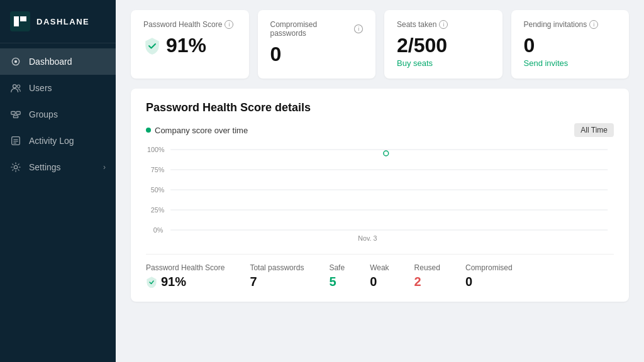  I want to click on seats-value: 2/500, so click(443, 45).